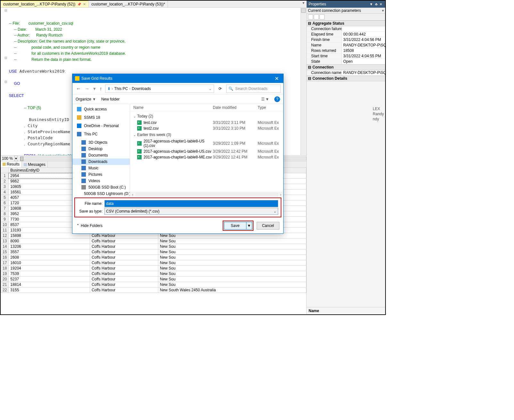 The height and width of the screenshot is (420, 514). I want to click on nav-item: Videos, so click(101, 181).